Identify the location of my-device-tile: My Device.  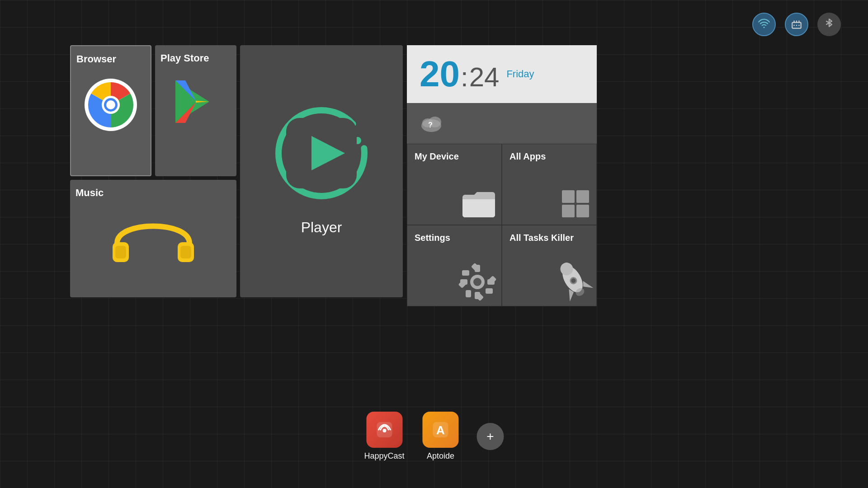
(454, 184).